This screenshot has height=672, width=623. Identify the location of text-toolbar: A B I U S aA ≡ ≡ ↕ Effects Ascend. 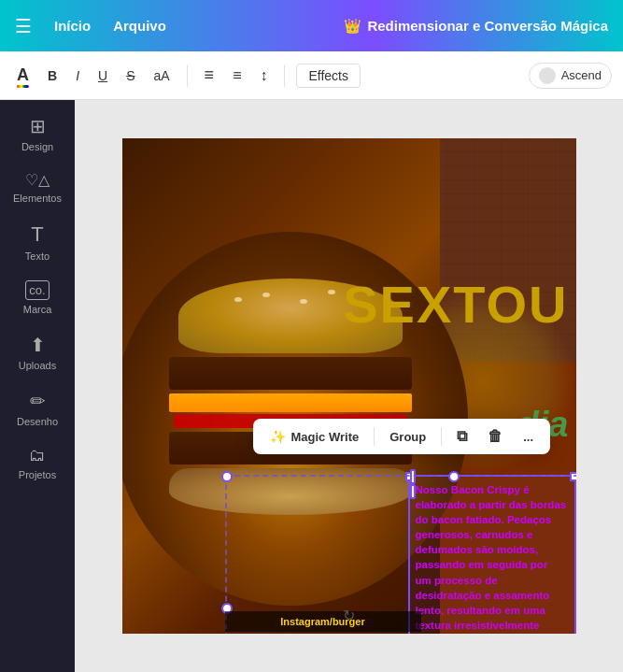
(312, 76).